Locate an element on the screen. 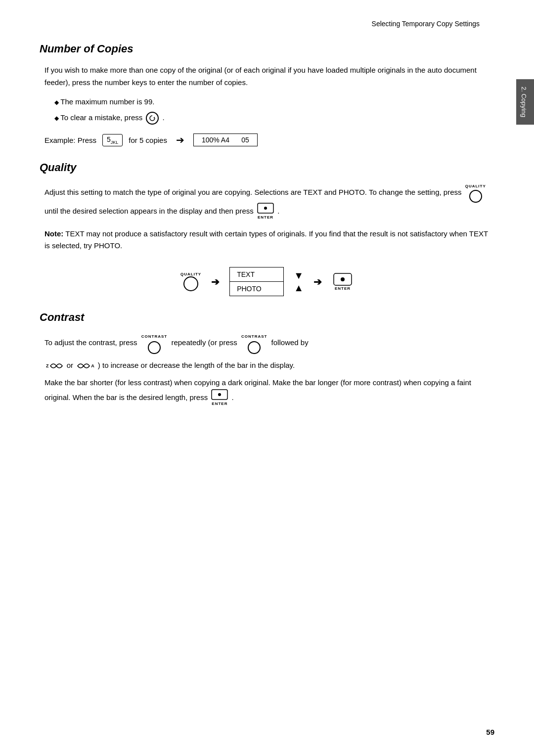 This screenshot has height=756, width=534. display-box: 100% A4 05 is located at coordinates (225, 140).